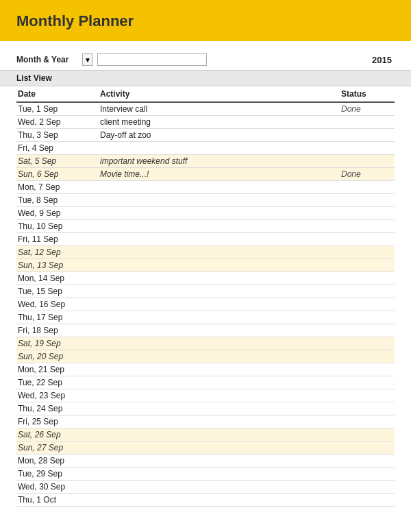 The image size is (411, 532). Describe the element at coordinates (58, 200) in the screenshot. I see `row-date: Tue, 8 Sep` at that location.